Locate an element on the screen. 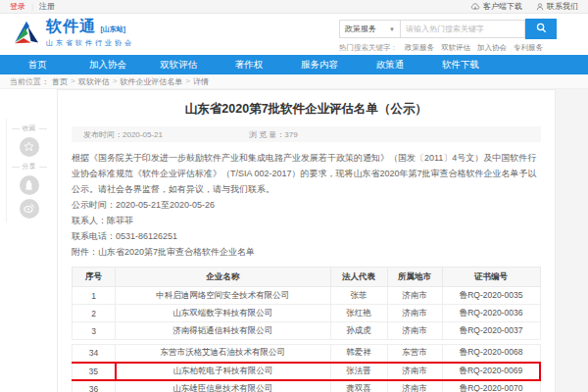  table-row: 1中科启迪网络空间安全技术有限公司张菲济南市鲁RQ-2020-0035 is located at coordinates (307, 296).